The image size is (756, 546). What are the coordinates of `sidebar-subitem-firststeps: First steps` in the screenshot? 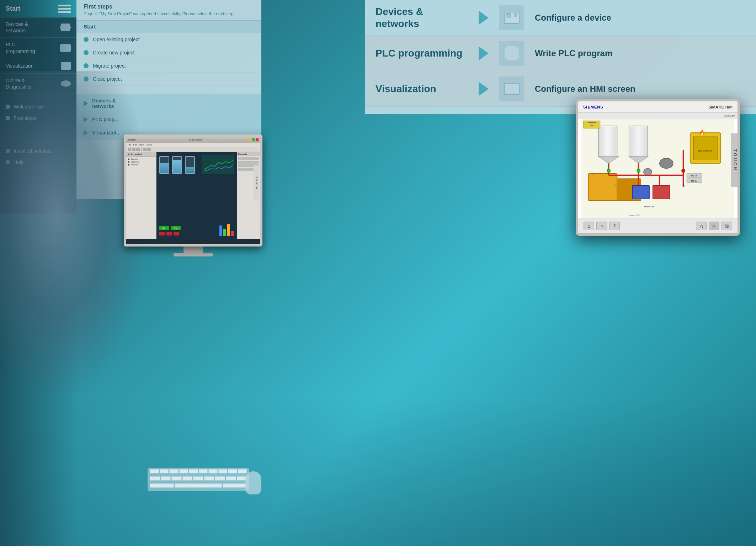 It's located at (38, 118).